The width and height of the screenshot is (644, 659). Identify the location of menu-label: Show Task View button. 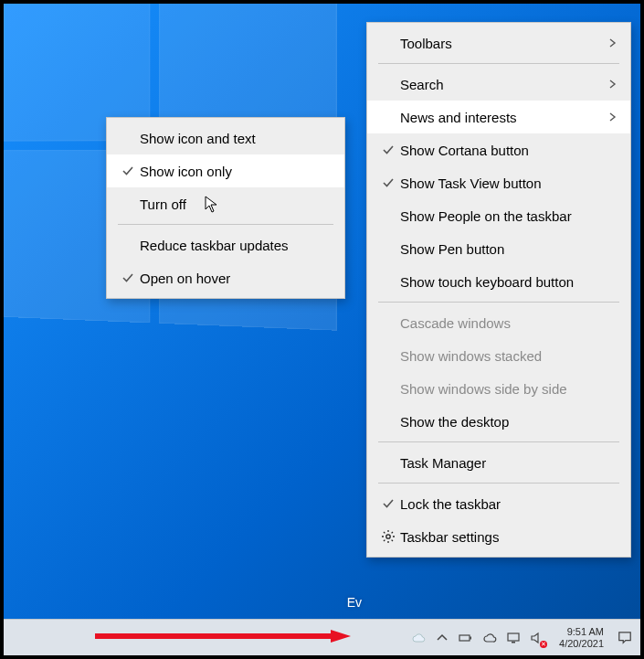
(501, 183).